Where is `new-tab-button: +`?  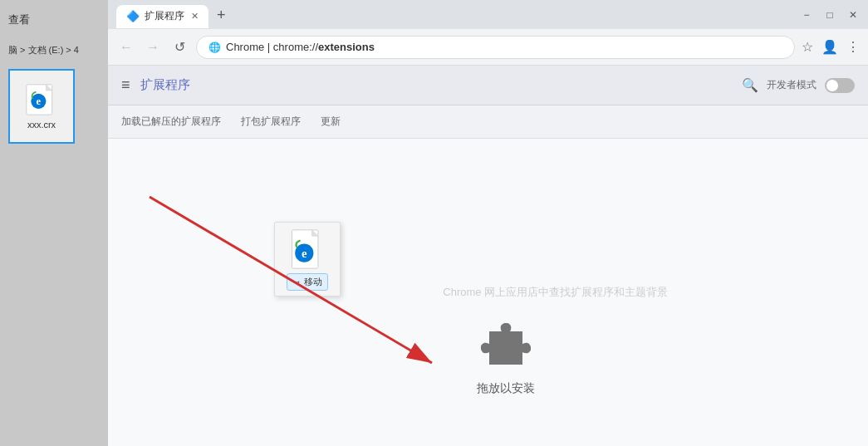
new-tab-button: + is located at coordinates (221, 15).